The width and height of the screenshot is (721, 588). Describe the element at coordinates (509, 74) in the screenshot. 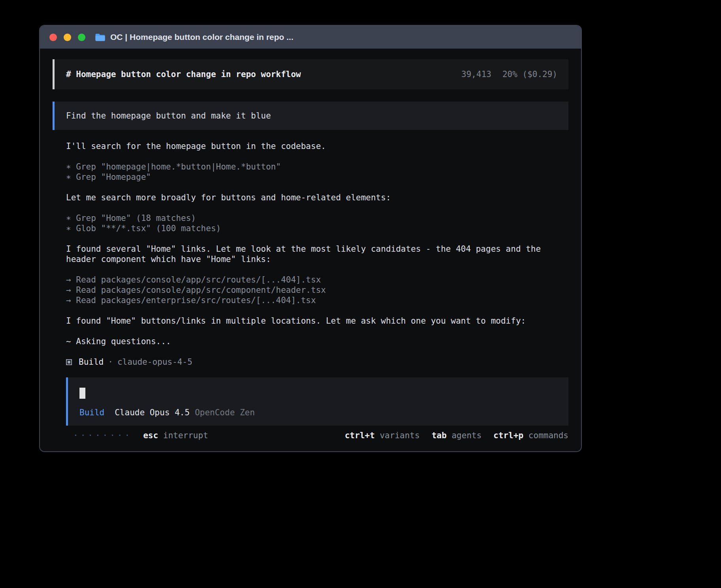

I see `session-stats: 39,413 20% ($0.29)` at that location.